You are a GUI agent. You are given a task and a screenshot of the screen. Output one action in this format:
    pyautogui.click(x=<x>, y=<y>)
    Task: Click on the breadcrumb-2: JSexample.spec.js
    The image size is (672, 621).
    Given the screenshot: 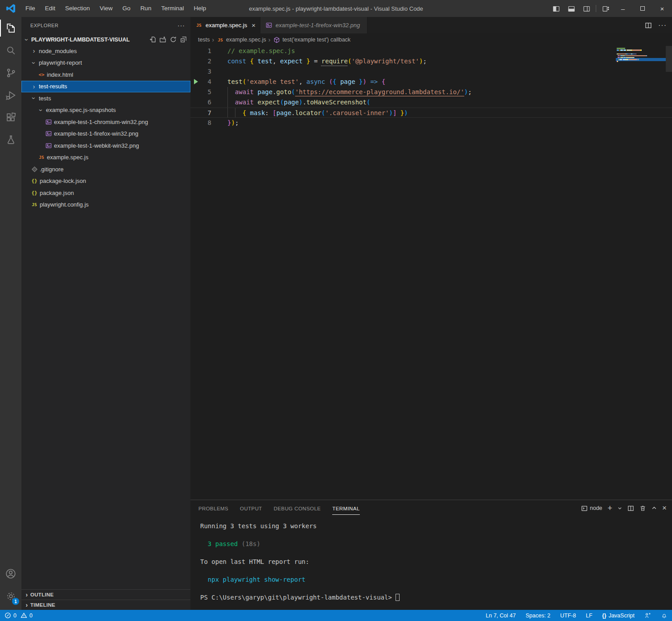 What is the action you would take?
    pyautogui.click(x=241, y=40)
    